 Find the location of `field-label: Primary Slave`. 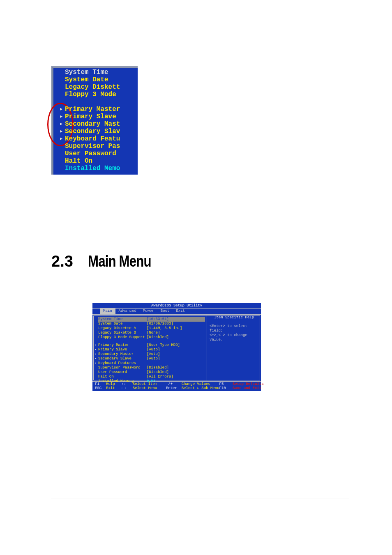

field-label: Primary Slave is located at coordinates (122, 350).